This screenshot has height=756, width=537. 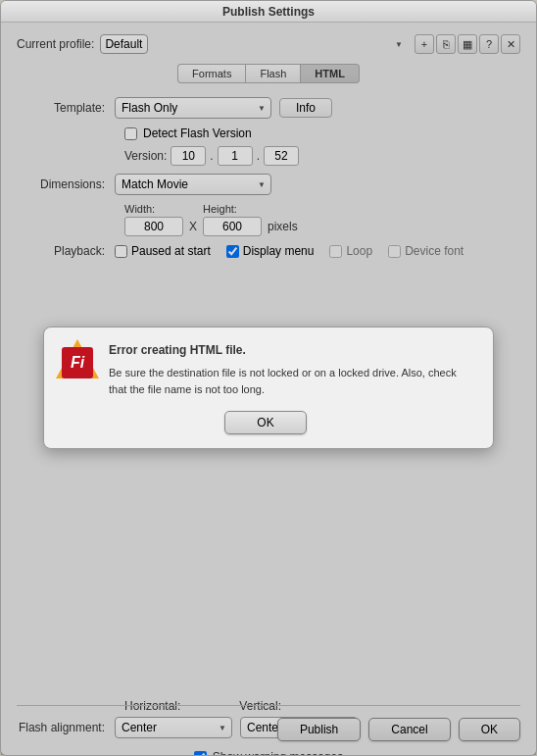 What do you see at coordinates (266, 423) in the screenshot?
I see `modal-footer: OK` at bounding box center [266, 423].